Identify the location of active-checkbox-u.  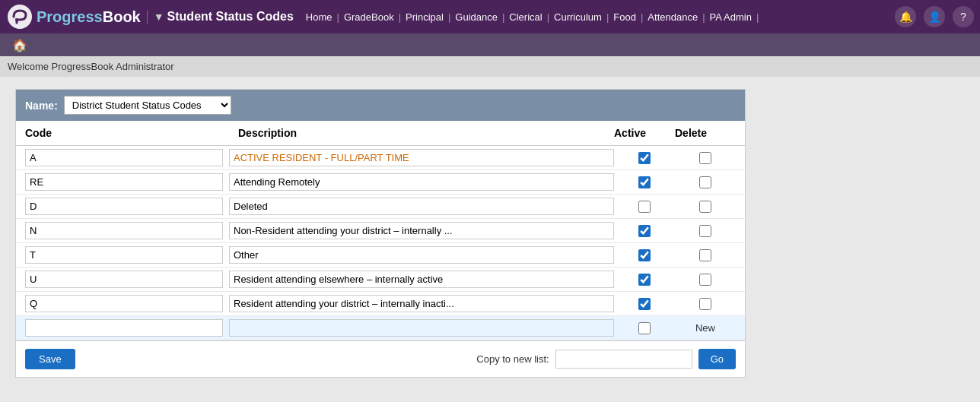
(644, 280).